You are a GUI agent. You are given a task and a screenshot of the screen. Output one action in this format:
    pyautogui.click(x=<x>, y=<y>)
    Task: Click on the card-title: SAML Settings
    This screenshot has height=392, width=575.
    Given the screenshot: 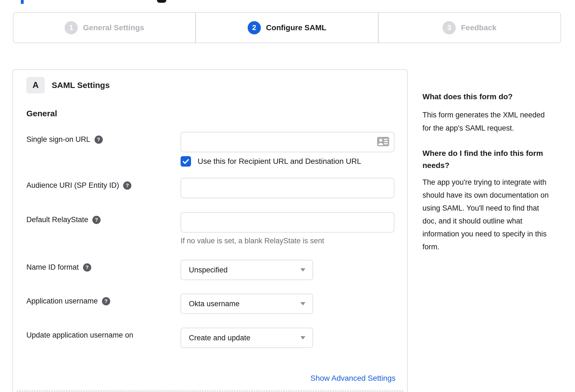 What is the action you would take?
    pyautogui.click(x=81, y=85)
    